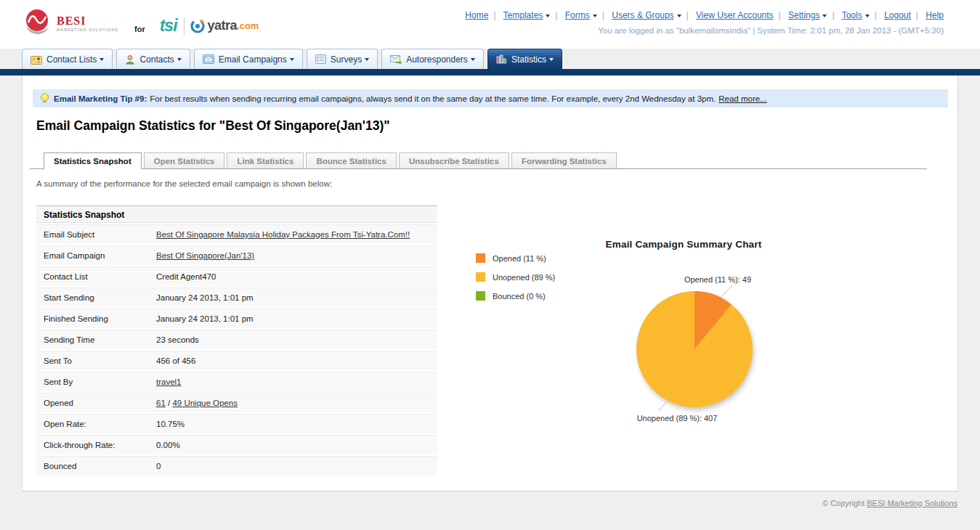 The width and height of the screenshot is (980, 530). What do you see at coordinates (237, 298) in the screenshot?
I see `table-row: Start Sending January 24 2013, 1:01 pm` at bounding box center [237, 298].